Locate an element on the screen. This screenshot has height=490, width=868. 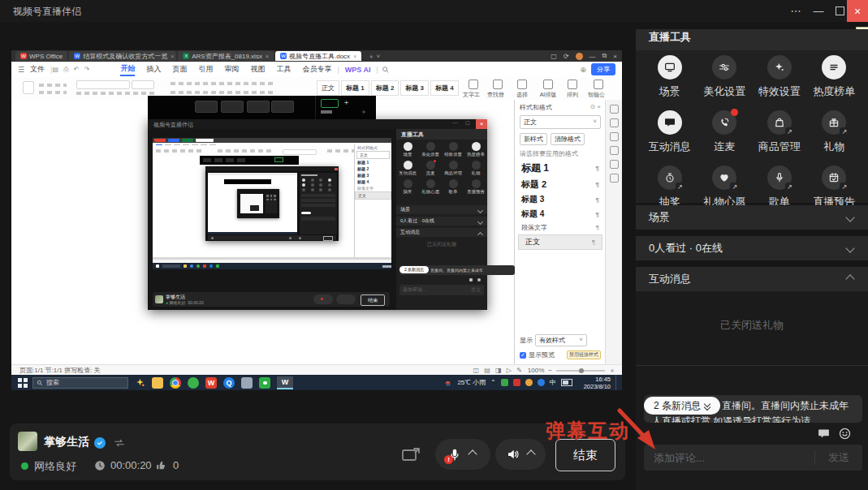
wps-home-tab: W WPS Office is located at coordinates (41, 56).